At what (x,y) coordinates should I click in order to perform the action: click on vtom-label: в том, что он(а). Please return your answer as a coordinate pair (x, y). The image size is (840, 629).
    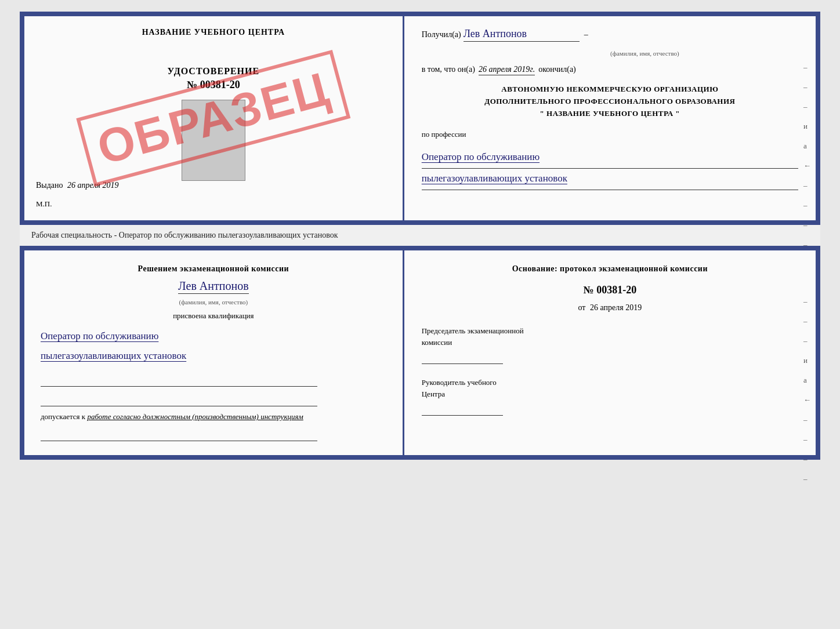
    Looking at the image, I should click on (448, 70).